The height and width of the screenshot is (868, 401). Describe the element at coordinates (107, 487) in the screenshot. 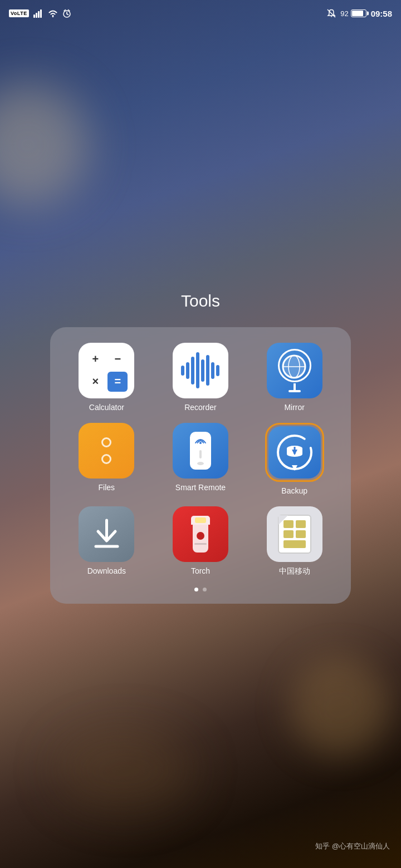

I see `files-label: Files` at that location.